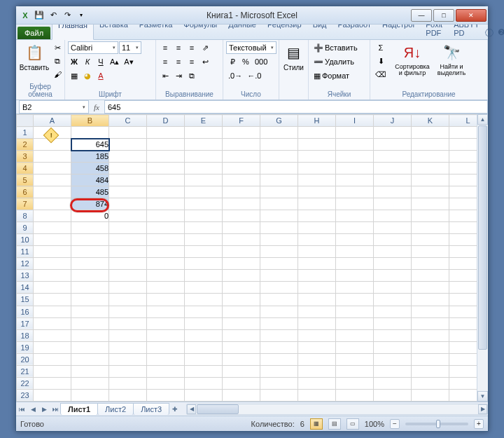  I want to click on merge-icon: ⧉, so click(192, 76).